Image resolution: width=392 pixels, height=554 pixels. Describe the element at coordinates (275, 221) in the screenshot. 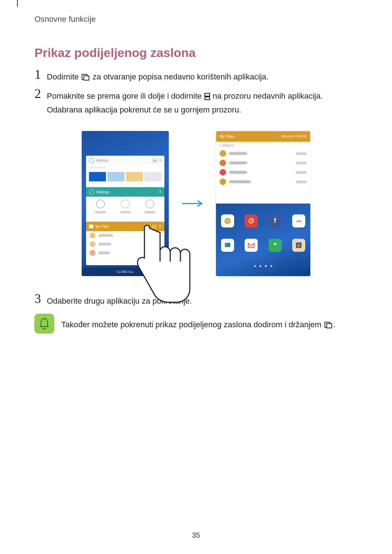

I see `facebook-icon: f` at that location.